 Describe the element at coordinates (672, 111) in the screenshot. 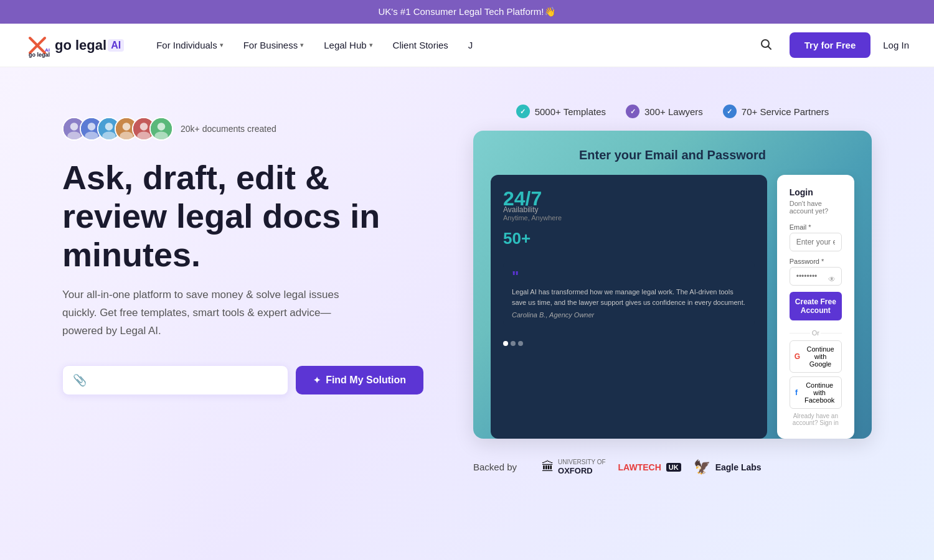

I see `stats-row: ✓ 5000+ Templates ✓ 300+ Lawyers ✓ 70+ S…` at that location.